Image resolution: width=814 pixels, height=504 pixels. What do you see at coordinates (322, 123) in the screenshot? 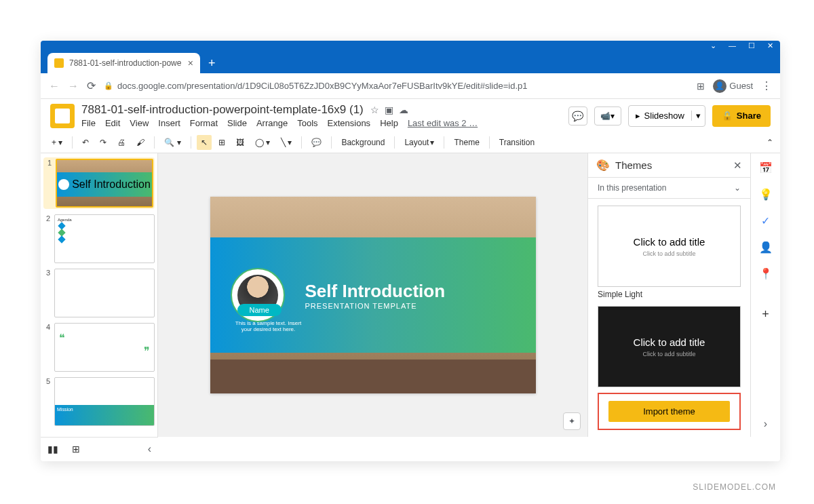
I see `menu-bar: File Edit View Insert Format Slide Arran…` at bounding box center [322, 123].